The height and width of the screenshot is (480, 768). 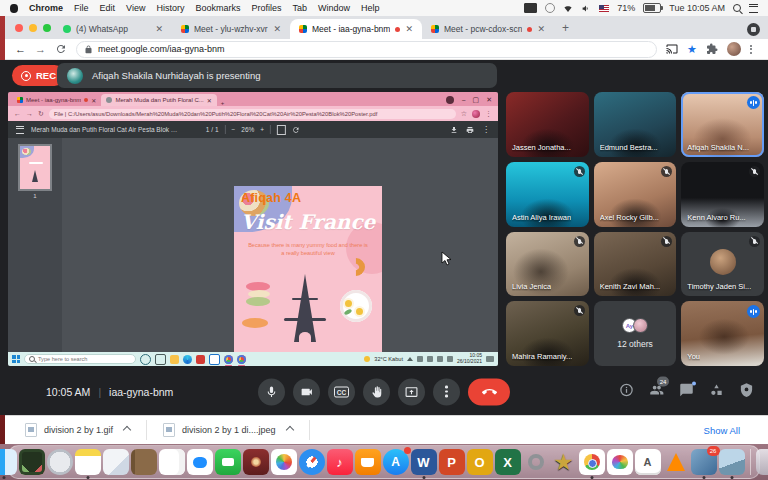 I want to click on red-app-icon, so click(x=200, y=360).